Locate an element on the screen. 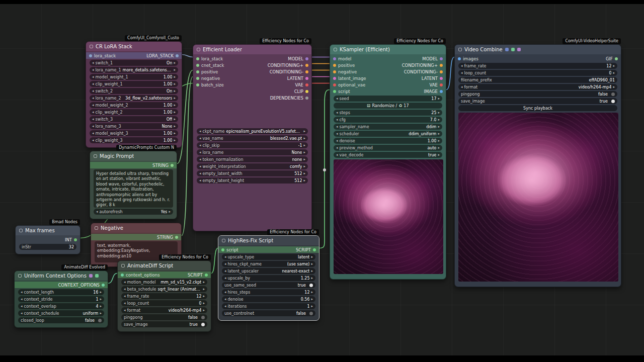 The height and width of the screenshot is (362, 644). widget-closed_loop: closed_loopfalse is located at coordinates (61, 320).